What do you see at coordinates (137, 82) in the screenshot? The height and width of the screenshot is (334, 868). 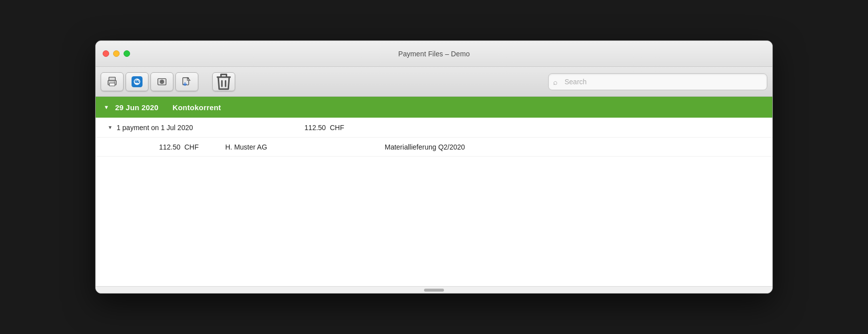 I see `finder-button` at bounding box center [137, 82].